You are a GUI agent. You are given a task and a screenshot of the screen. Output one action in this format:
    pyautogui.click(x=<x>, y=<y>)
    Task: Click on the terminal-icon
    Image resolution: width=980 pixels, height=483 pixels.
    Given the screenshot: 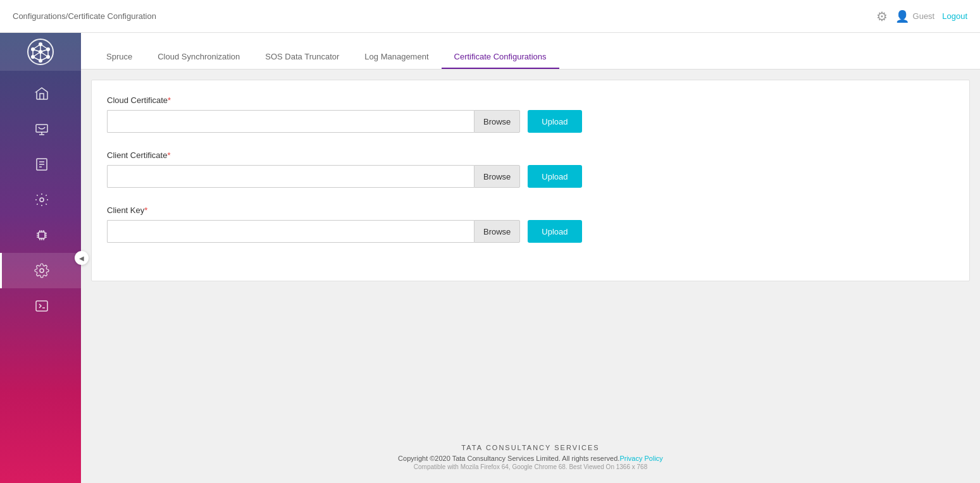 What is the action you would take?
    pyautogui.click(x=42, y=306)
    